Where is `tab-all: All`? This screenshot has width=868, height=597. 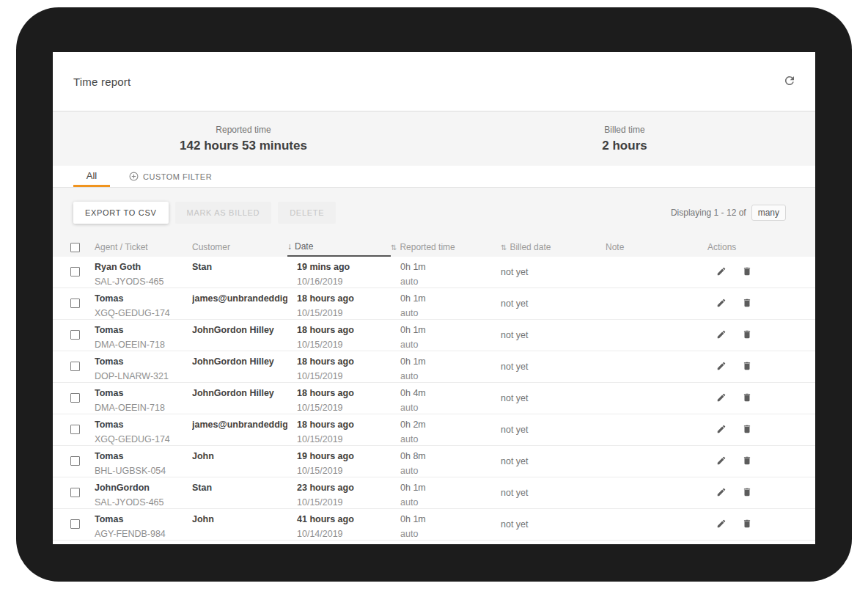 tab-all: All is located at coordinates (92, 176).